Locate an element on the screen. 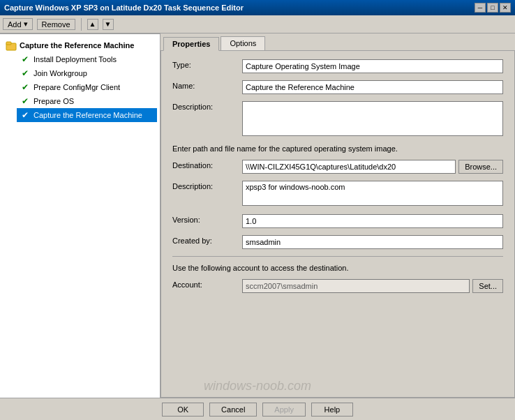  created-by-label: Created by: is located at coordinates (207, 240).